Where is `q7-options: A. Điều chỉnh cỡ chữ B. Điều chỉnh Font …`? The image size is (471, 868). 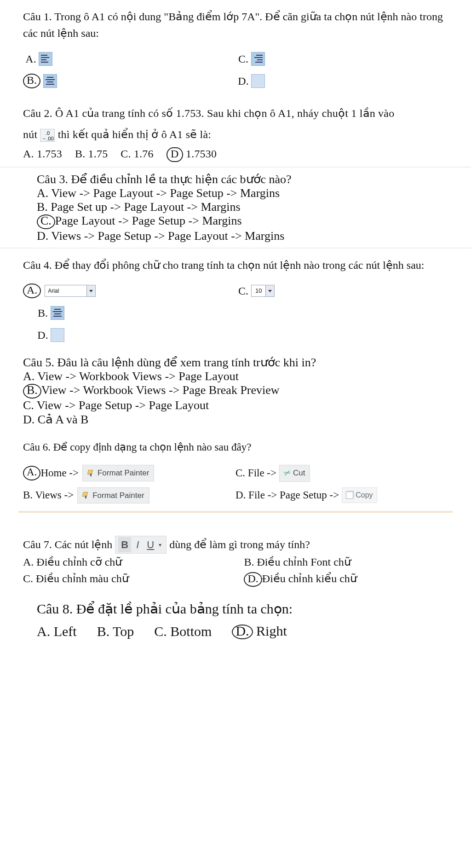 q7-options: A. Điều chỉnh cỡ chữ B. Điều chỉnh Font … is located at coordinates (236, 570).